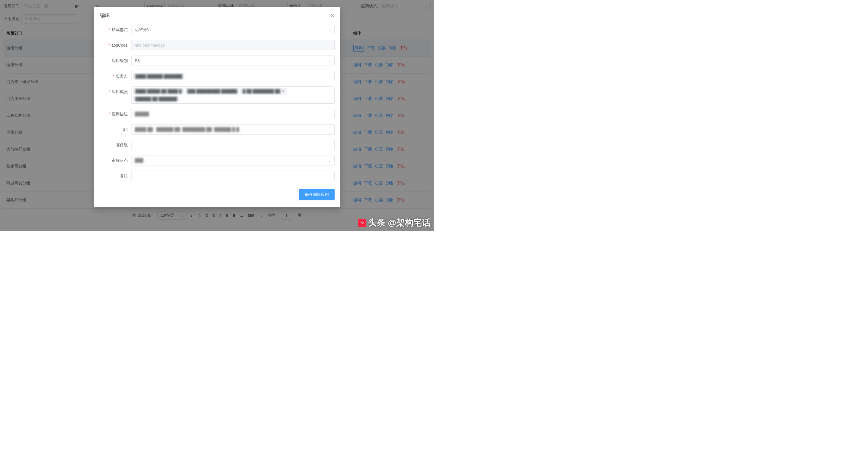 The height and width of the screenshot is (462, 868). Describe the element at coordinates (233, 95) in the screenshot. I see `form-select-members: ████ █████ ██ ████ █ ███ █████████ █████…` at that location.